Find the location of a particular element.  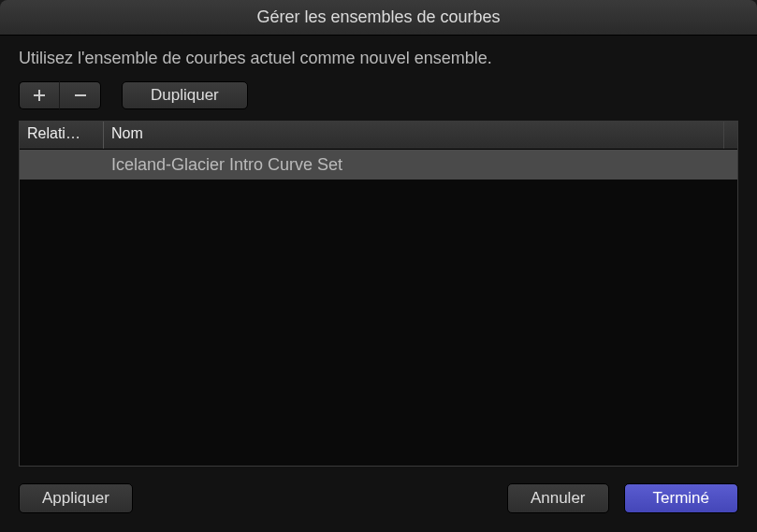

column-header-relative: Relati… is located at coordinates (62, 135).